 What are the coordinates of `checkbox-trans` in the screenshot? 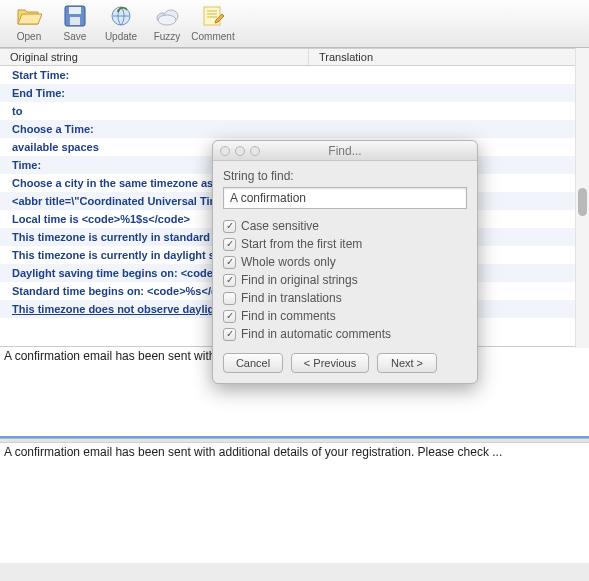 It's located at (230, 298).